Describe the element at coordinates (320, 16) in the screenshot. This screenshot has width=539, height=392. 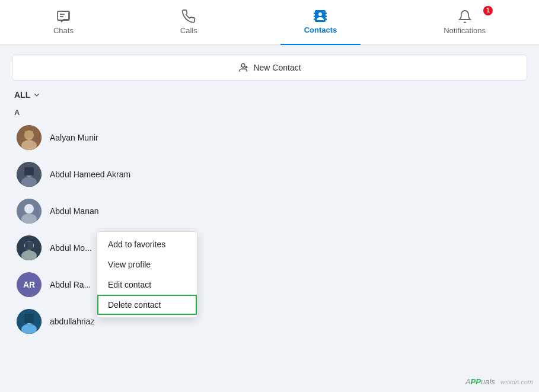
I see `contacts-icon` at that location.